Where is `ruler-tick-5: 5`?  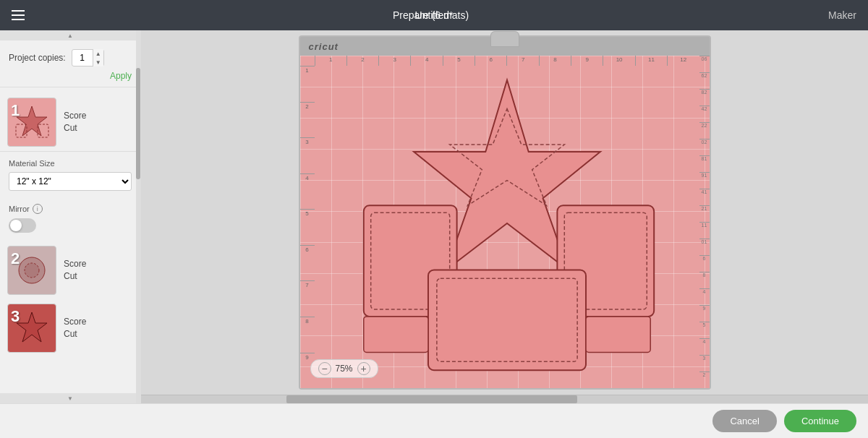
ruler-tick-5: 5 is located at coordinates (459, 61).